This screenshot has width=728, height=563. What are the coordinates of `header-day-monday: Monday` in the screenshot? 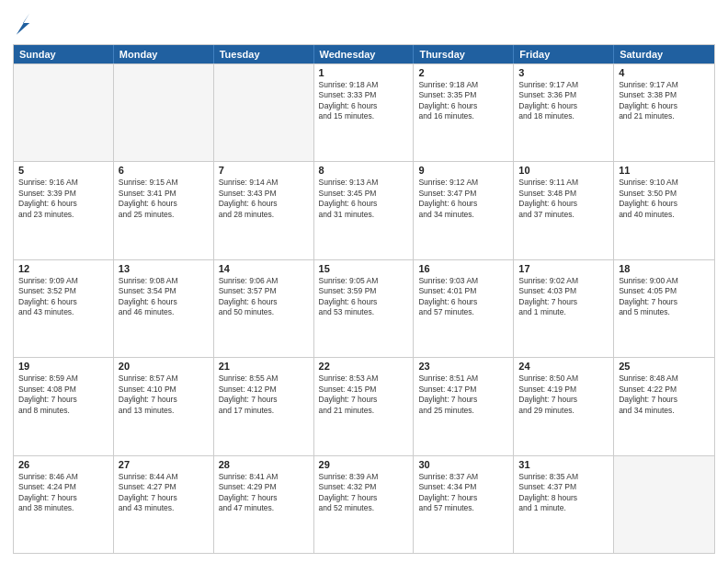 It's located at (164, 54).